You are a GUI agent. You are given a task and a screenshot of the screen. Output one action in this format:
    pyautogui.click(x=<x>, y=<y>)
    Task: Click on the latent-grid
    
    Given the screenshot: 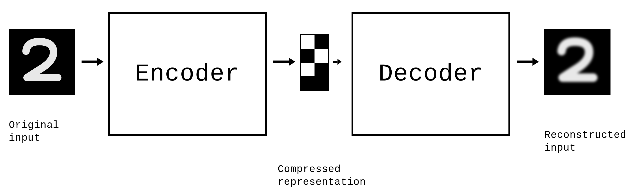 What is the action you would take?
    pyautogui.click(x=314, y=63)
    